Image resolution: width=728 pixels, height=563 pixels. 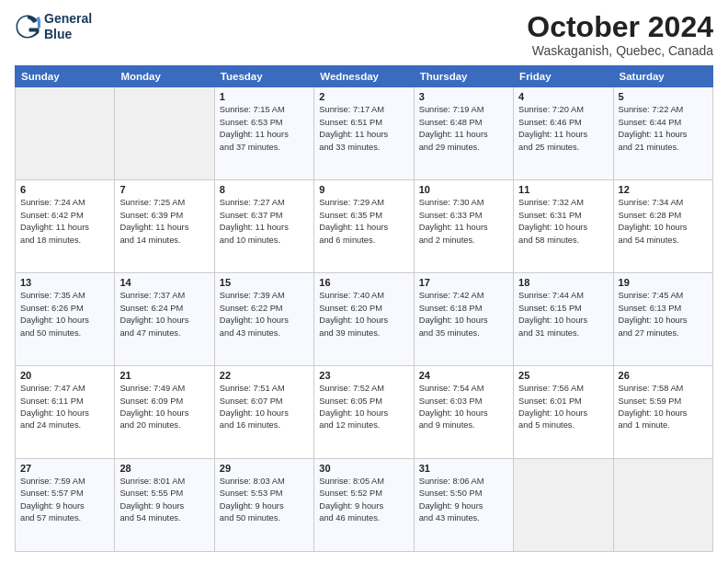 What do you see at coordinates (563, 226) in the screenshot?
I see `day-cell: 11Sunrise: 7:32 AM Sunset: 6:31 PM Dayli…` at bounding box center [563, 226].